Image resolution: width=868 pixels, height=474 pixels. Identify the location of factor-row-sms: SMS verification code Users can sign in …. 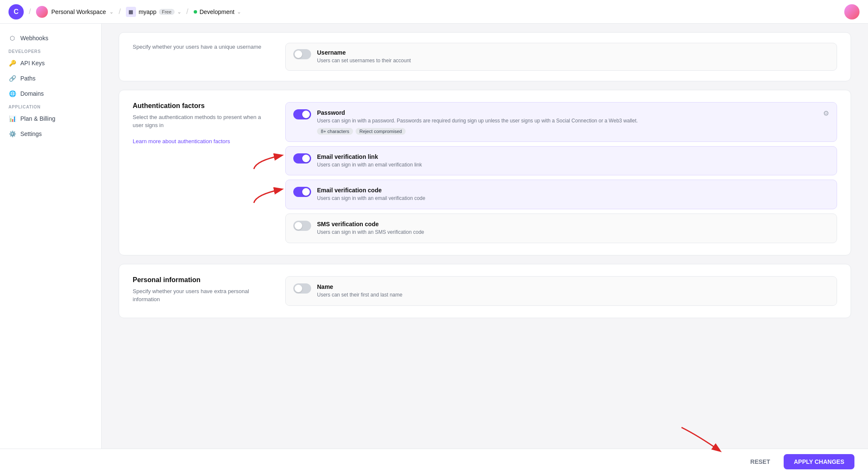
(561, 228).